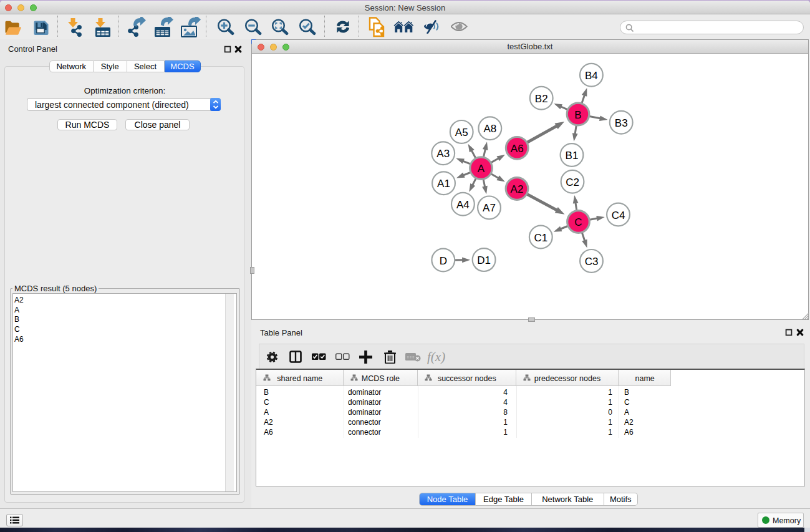  Describe the element at coordinates (444, 183) in the screenshot. I see `svg-text: A1` at that location.